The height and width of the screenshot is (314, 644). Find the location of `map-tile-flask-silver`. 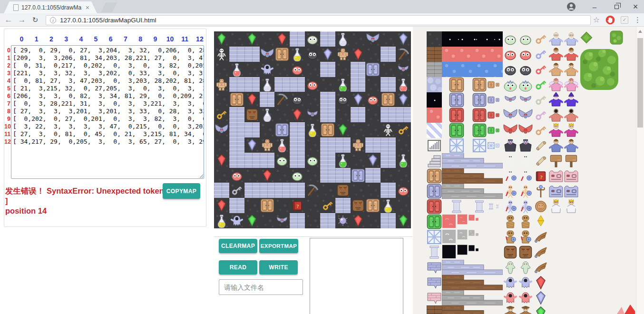

map-tile-flask-silver is located at coordinates (267, 115).